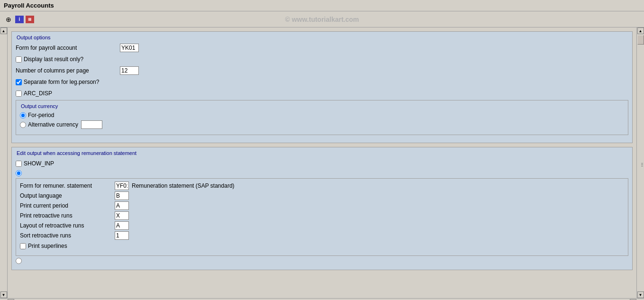 This screenshot has width=644, height=300. I want to click on watermark: © www.tutorialkart.com, so click(322, 19).